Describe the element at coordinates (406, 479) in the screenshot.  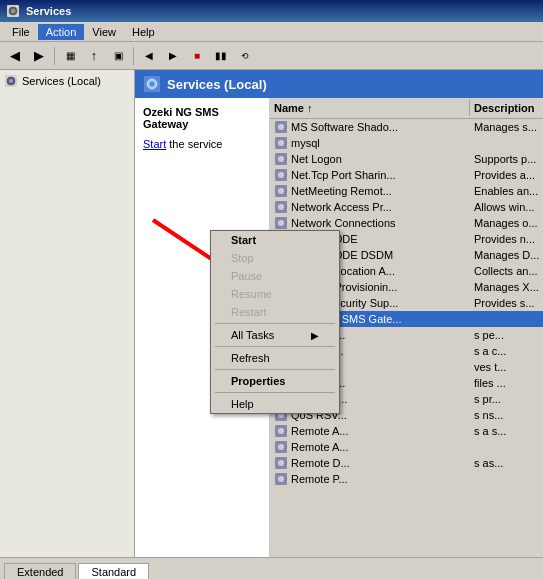
I see `table-row: Remote P...` at that location.